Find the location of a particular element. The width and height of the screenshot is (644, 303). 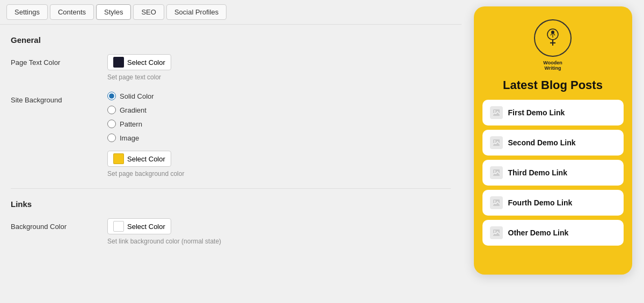

tab-contents: Contents is located at coordinates (72, 12).